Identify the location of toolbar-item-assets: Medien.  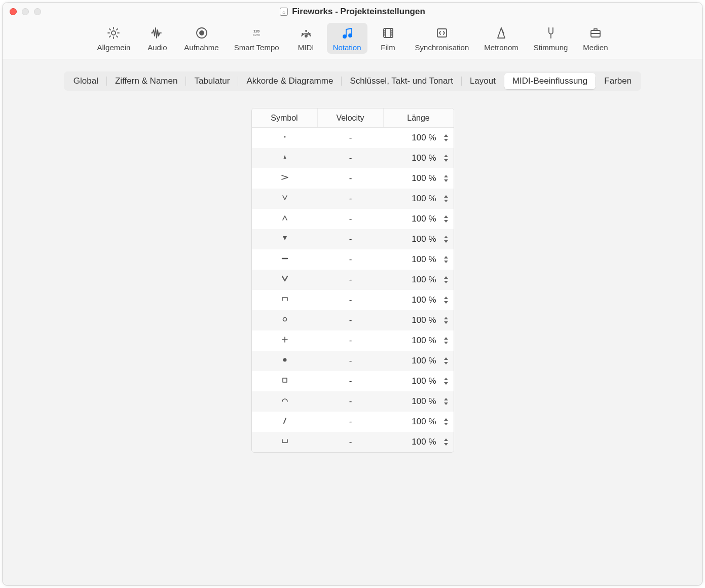
(595, 39).